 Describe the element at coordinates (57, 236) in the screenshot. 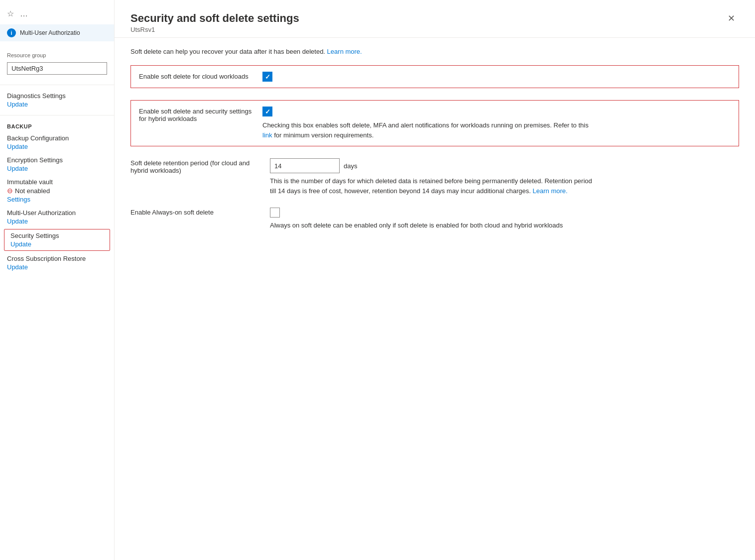

I see `security-settings-title: Security Settings` at that location.